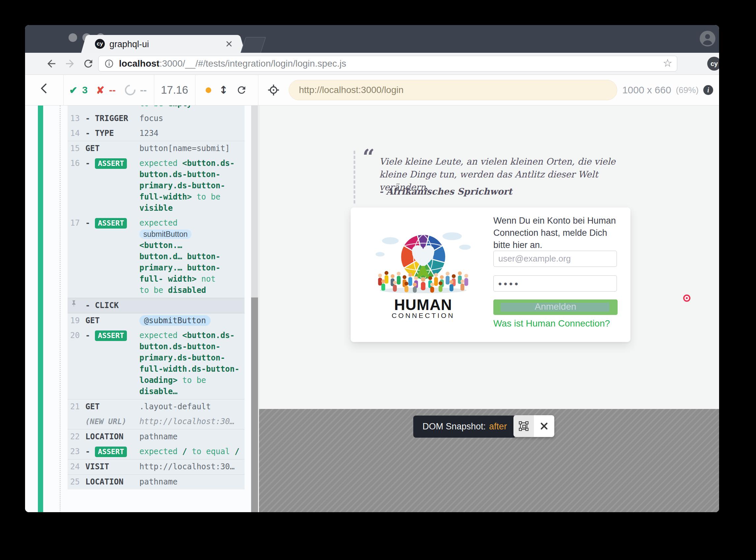  I want to click on submit-button: Anmelden, so click(555, 307).